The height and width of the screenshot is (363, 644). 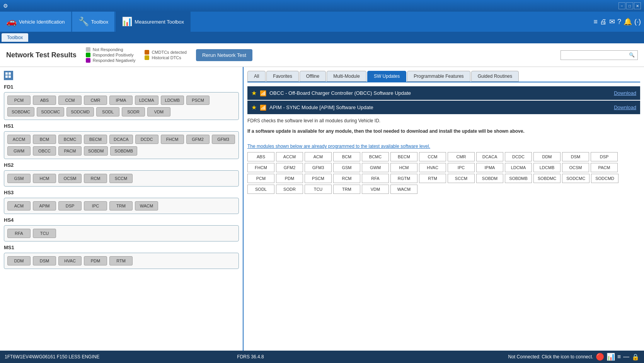 What do you see at coordinates (635, 357) in the screenshot?
I see `lock-icon: 🔒` at bounding box center [635, 357].